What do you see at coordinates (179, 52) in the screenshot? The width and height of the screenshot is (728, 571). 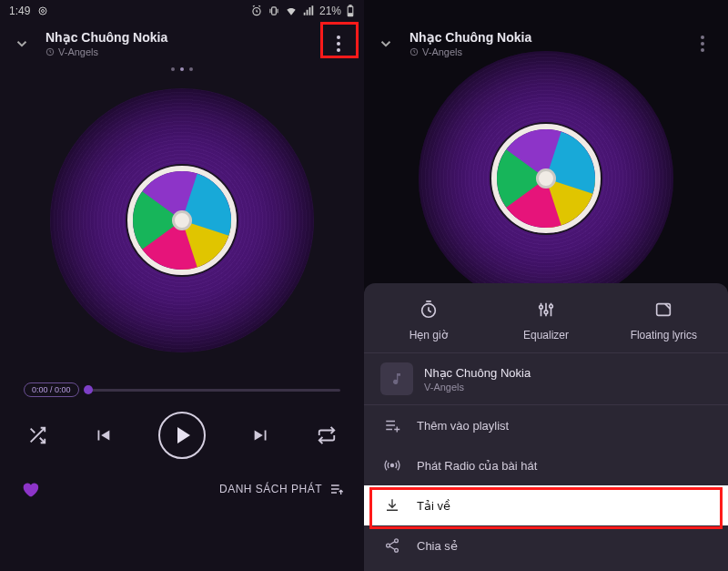 I see `song-artist: V-Angels` at bounding box center [179, 52].